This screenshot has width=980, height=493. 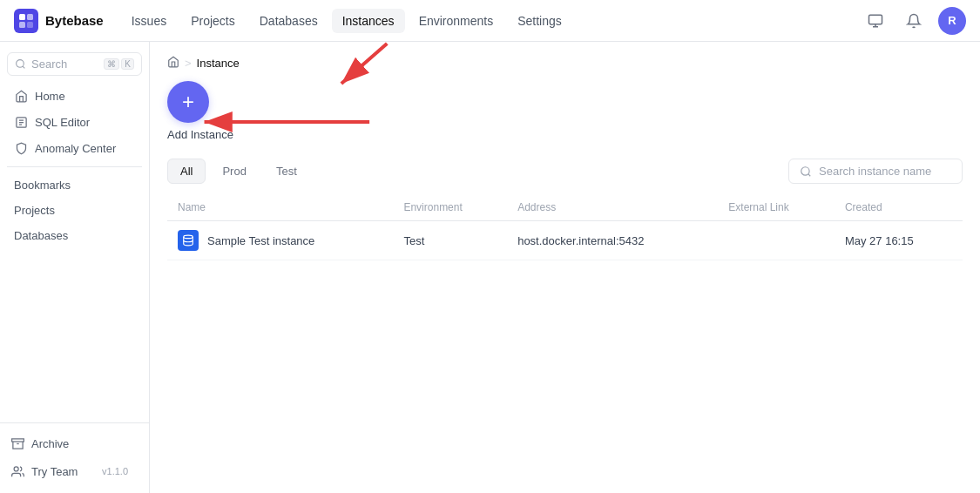 I want to click on col-created: Created, so click(x=899, y=207).